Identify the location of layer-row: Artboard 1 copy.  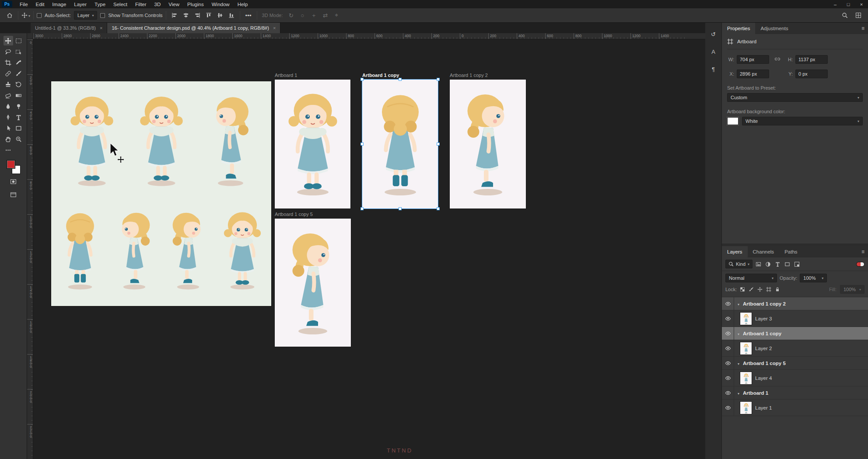
(795, 334).